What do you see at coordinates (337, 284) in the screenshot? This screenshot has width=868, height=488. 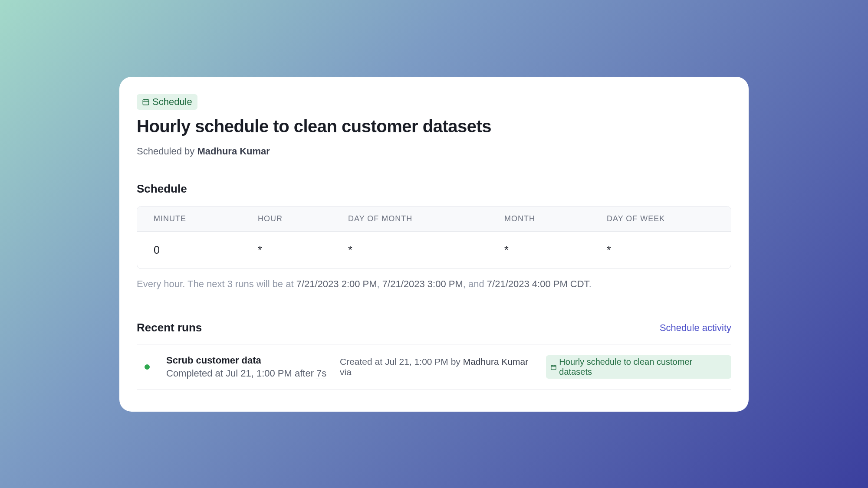 I see `cron-next-run-1: 7/21/2023 2:00 PM` at bounding box center [337, 284].